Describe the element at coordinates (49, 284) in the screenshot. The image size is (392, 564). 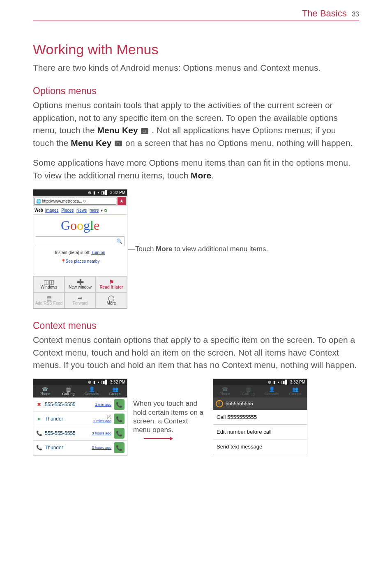
I see `menu-windows: ◫◫Windows` at that location.